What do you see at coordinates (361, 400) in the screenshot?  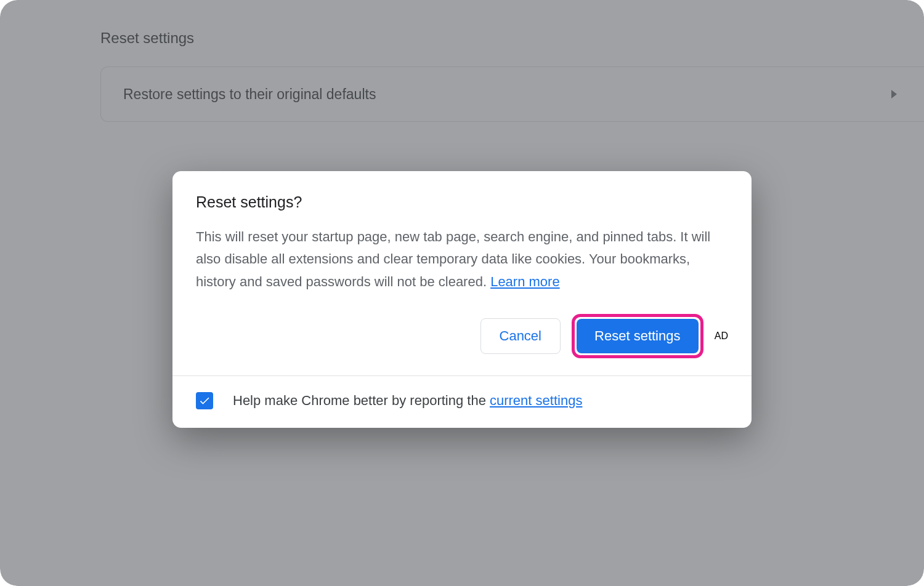 I see `footer-prefix: Help make Chrome better by reporting the` at bounding box center [361, 400].